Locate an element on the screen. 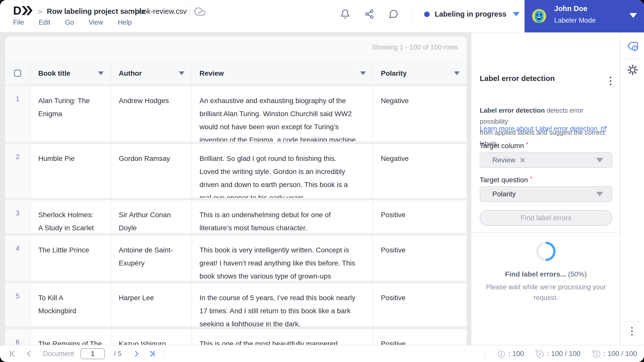 The image size is (644, 362). progress-percent: (50%) is located at coordinates (576, 274).